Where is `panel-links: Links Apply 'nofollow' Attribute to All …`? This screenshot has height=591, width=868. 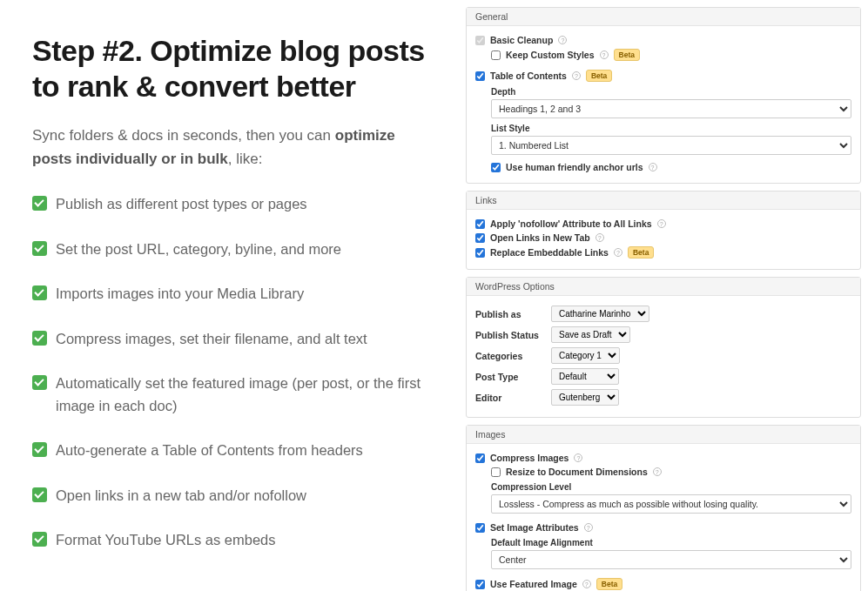 panel-links: Links Apply 'nofollow' Attribute to All … is located at coordinates (663, 230).